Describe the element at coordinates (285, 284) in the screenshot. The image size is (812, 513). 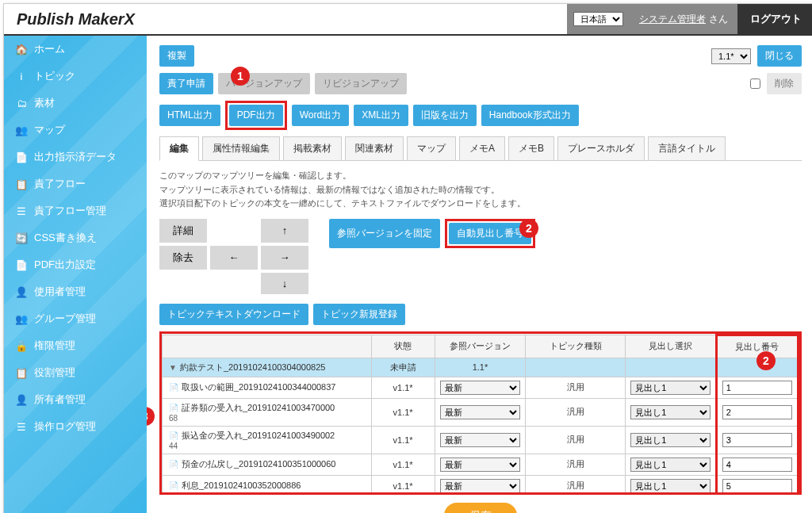
I see `down-button: ↓` at that location.